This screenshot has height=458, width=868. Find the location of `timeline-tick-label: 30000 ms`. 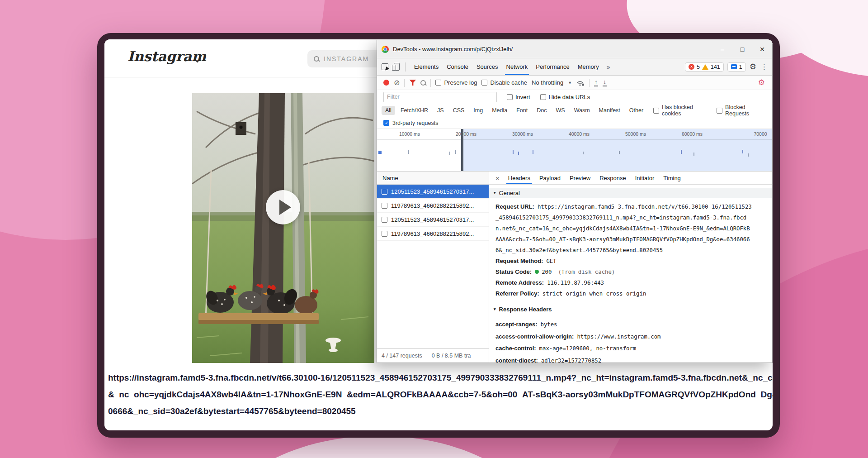

timeline-tick-label: 30000 ms is located at coordinates (523, 134).